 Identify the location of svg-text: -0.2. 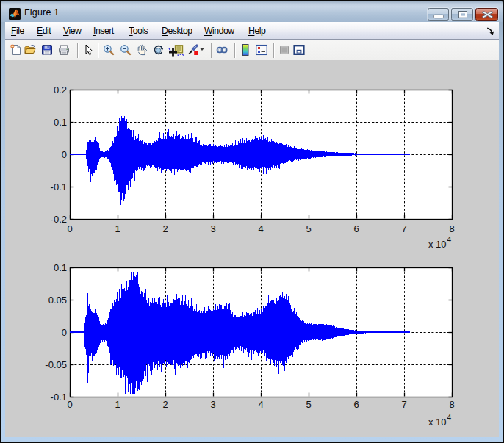
(59, 219).